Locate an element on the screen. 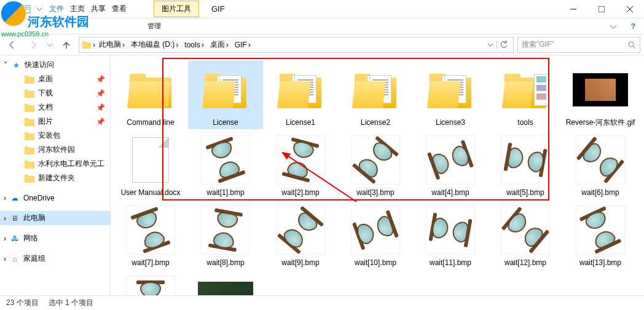 This screenshot has height=310, width=644. file-item: wait[9].bmp is located at coordinates (300, 235).